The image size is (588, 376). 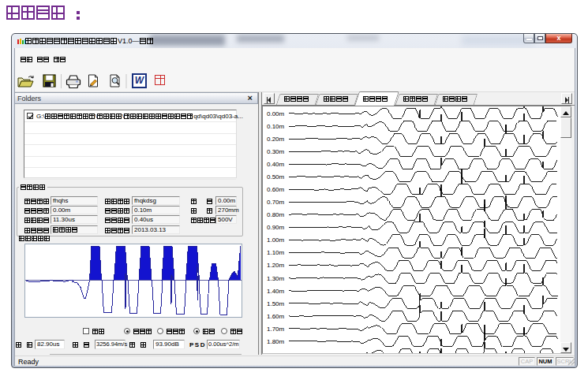 What do you see at coordinates (276, 227) in the screenshot?
I see `svg-text: 0.90m` at bounding box center [276, 227].